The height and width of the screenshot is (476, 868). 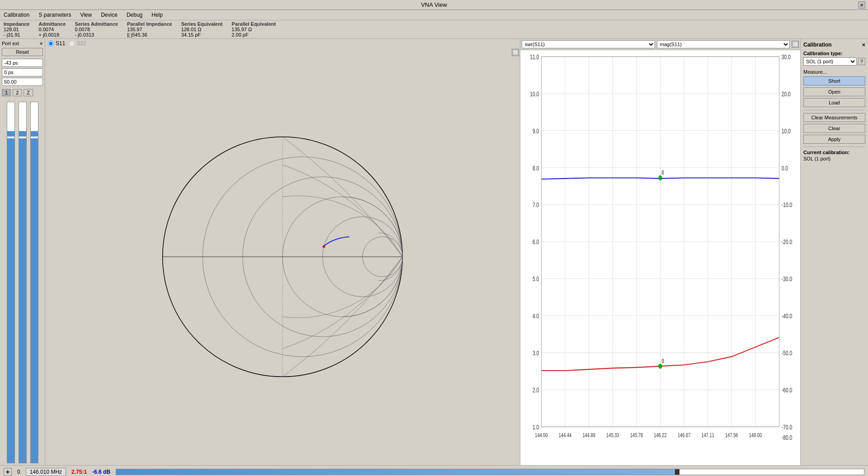 What do you see at coordinates (157, 15) in the screenshot?
I see `menu-help: Help` at bounding box center [157, 15].